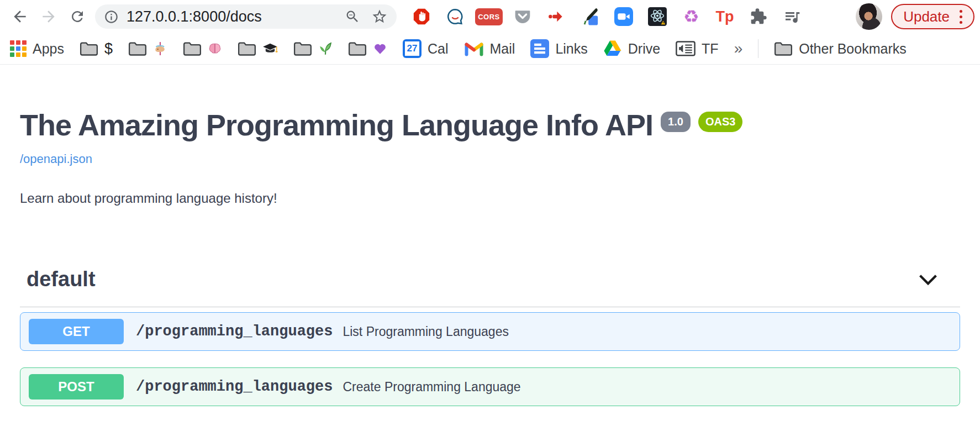 This screenshot has height=431, width=980. Describe the element at coordinates (76, 332) in the screenshot. I see `get-method-badge: GET` at that location.